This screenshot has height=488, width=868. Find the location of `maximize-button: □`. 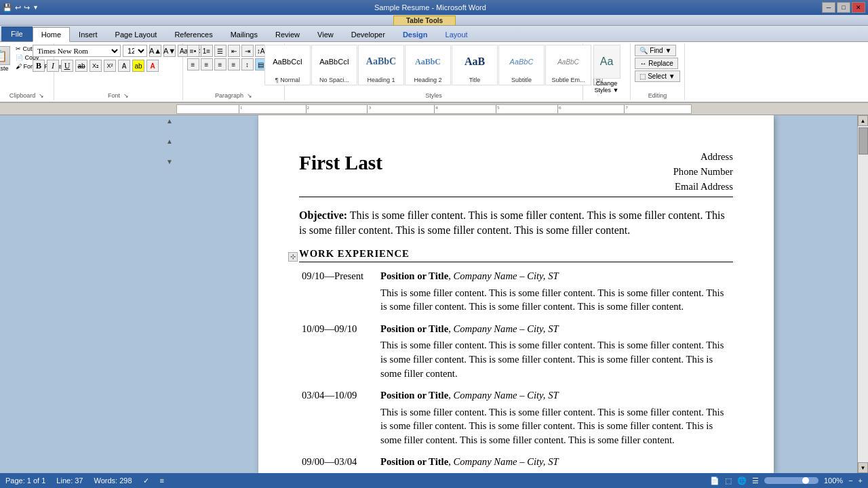

maximize-button: □ is located at coordinates (844, 7).